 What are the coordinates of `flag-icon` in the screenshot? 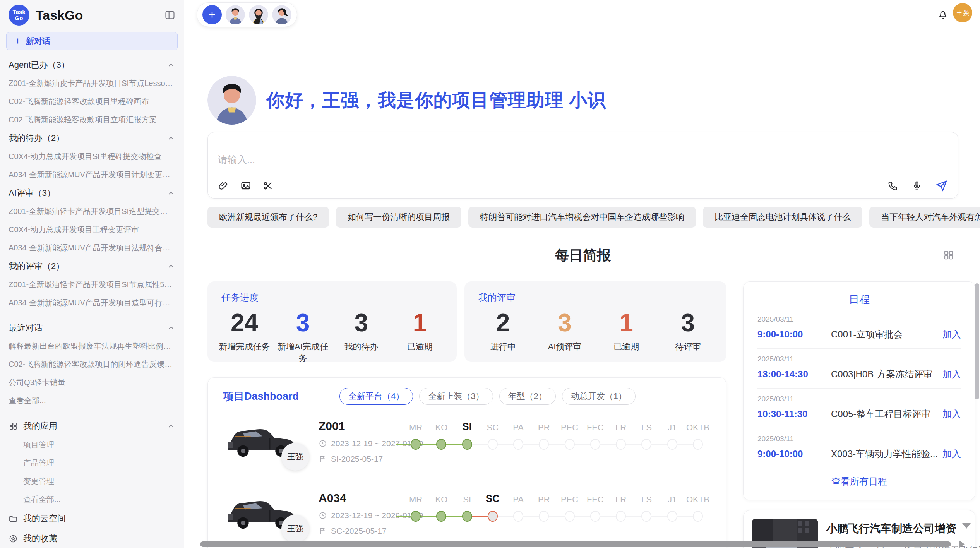 It's located at (323, 459).